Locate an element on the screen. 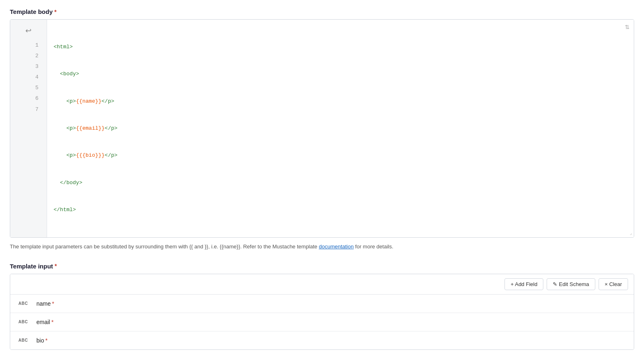 This screenshot has width=644, height=356. field-row-bio: ABC bio * is located at coordinates (322, 340).